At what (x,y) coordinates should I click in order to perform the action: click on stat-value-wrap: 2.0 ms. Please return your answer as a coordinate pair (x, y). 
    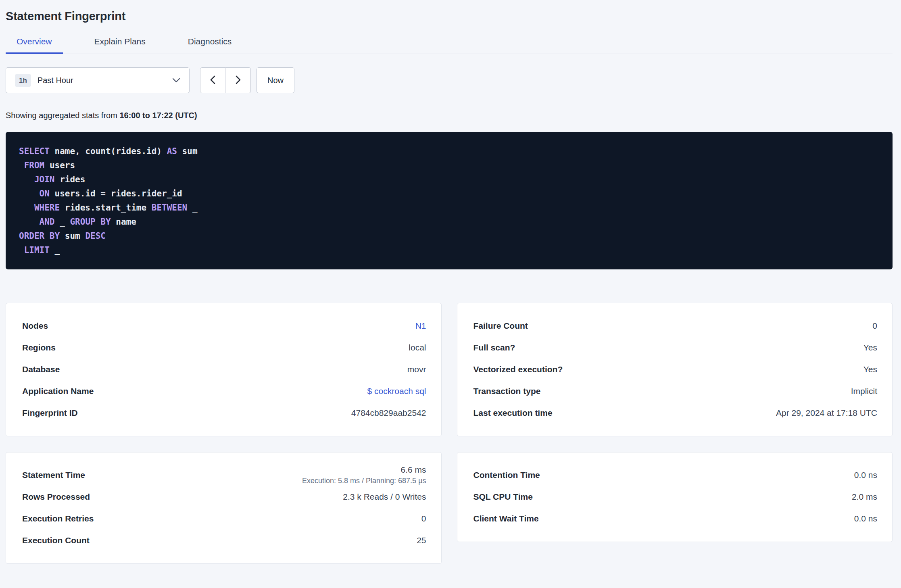
    Looking at the image, I should click on (865, 497).